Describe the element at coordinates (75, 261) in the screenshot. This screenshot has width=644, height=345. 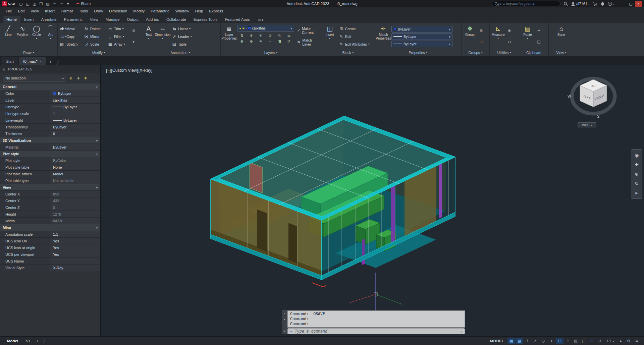
I see `property-value` at that location.